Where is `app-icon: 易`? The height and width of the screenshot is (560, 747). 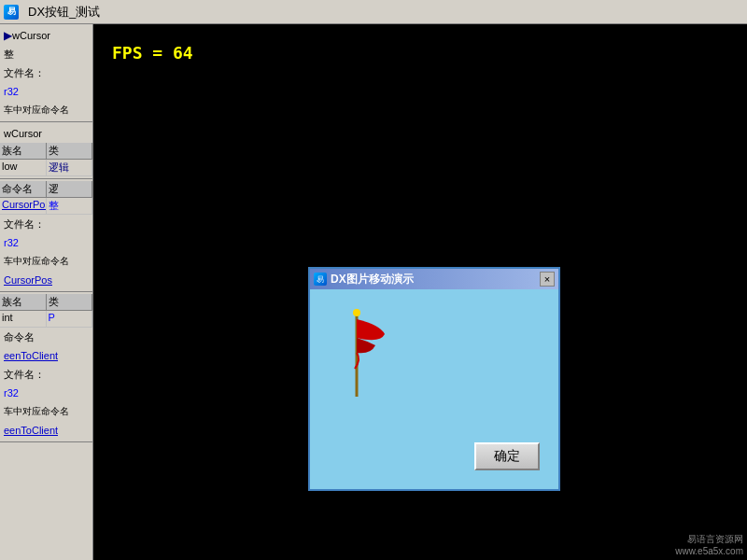
app-icon: 易 is located at coordinates (11, 12).